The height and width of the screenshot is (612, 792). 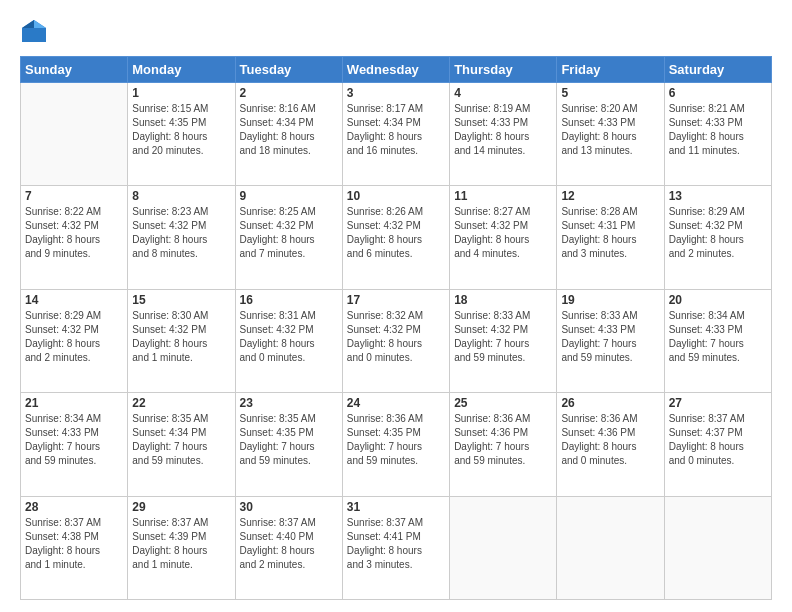 I want to click on weekday-header-saturday: Saturday, so click(x=718, y=70).